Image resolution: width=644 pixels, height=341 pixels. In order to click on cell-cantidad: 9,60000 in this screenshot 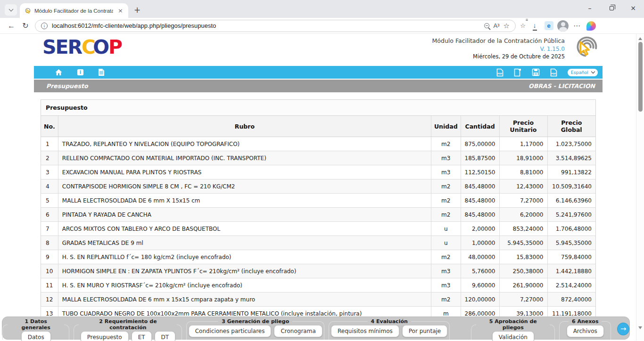, I will do `click(480, 285)`.